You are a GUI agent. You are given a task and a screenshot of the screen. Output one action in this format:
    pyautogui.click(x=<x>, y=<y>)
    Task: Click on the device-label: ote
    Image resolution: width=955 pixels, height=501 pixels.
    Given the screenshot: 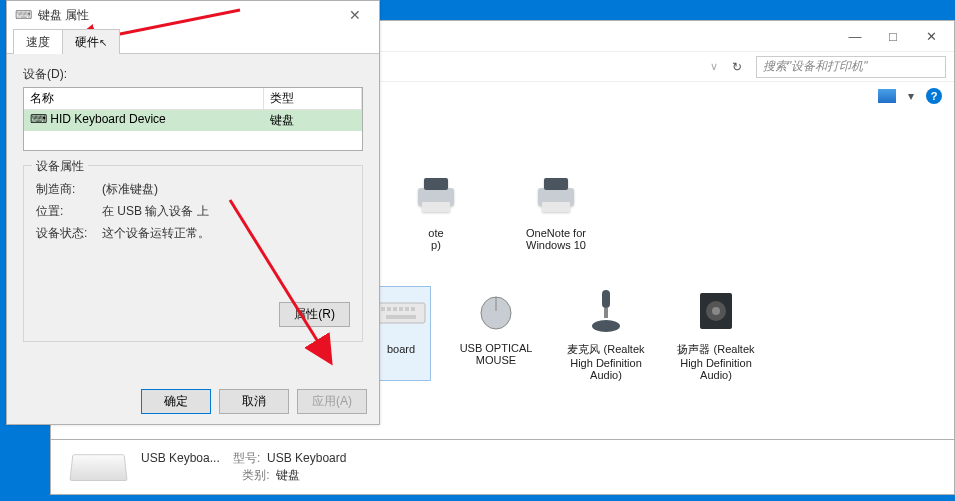 What is the action you would take?
    pyautogui.click(x=436, y=233)
    